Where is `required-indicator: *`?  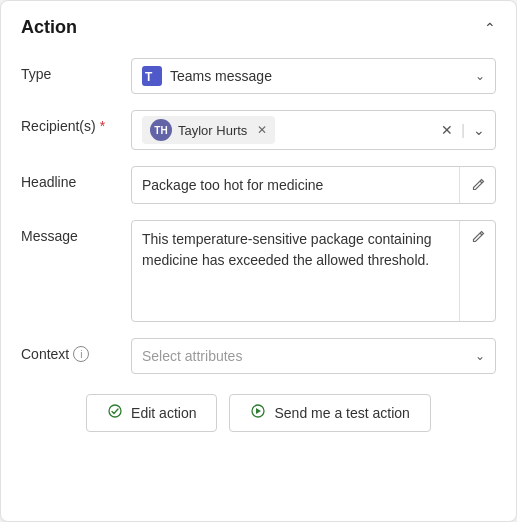 required-indicator: * is located at coordinates (102, 126).